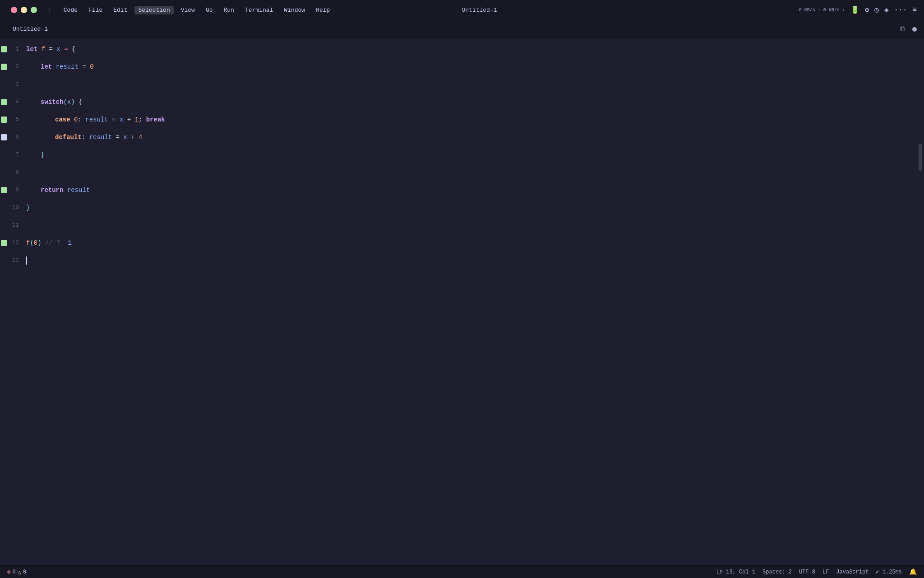 This screenshot has width=924, height=578. I want to click on code-line-6: default : result = x + 4, so click(473, 137).